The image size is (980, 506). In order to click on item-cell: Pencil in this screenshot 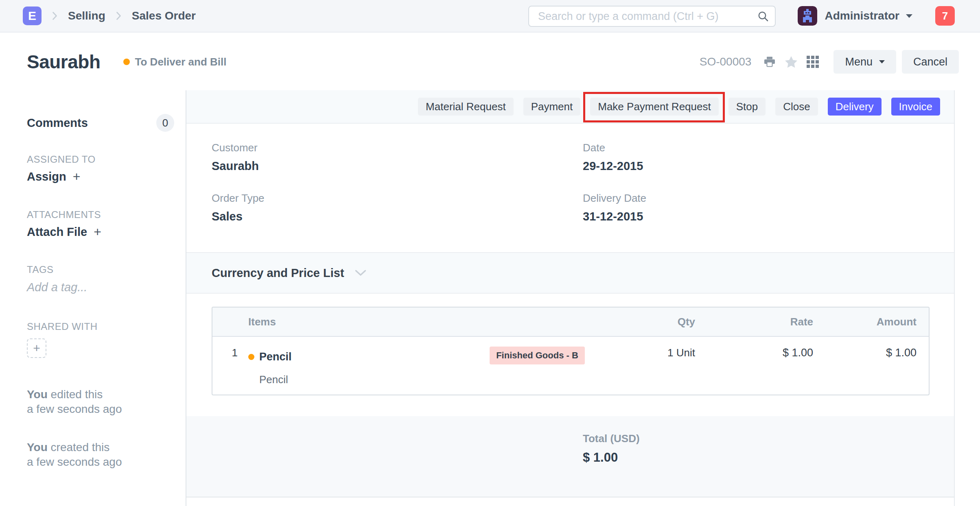, I will do `click(372, 357)`.